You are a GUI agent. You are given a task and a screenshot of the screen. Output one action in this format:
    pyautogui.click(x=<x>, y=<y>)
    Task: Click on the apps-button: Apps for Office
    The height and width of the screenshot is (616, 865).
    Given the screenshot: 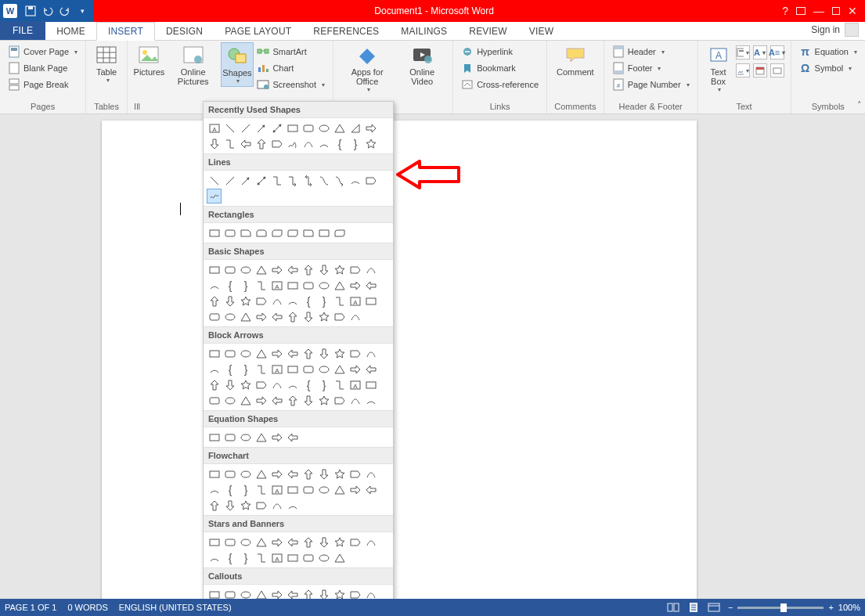 What is the action you would take?
    pyautogui.click(x=367, y=69)
    